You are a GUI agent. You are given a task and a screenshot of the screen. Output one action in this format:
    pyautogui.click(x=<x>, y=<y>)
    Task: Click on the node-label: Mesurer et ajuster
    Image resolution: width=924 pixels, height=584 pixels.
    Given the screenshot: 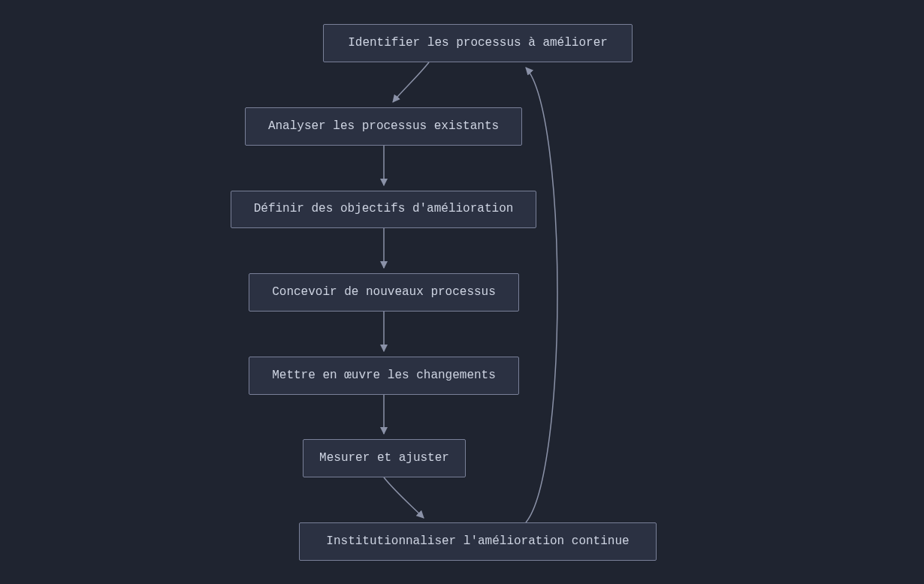 What is the action you would take?
    pyautogui.click(x=385, y=458)
    